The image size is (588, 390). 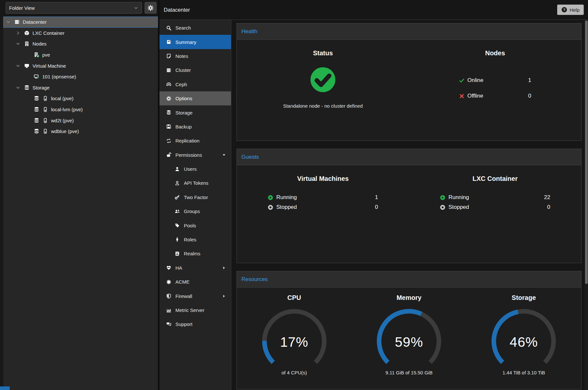 What do you see at coordinates (22, 8) in the screenshot?
I see `view-selector-value: Folder View` at bounding box center [22, 8].